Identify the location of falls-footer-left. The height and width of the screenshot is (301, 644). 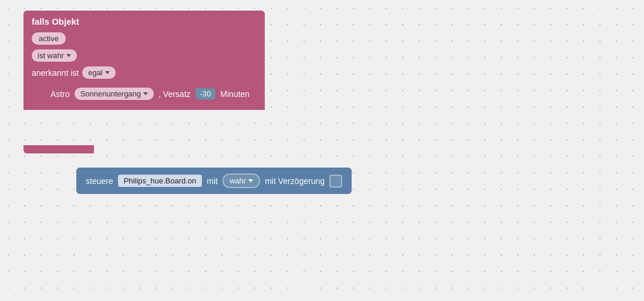
(59, 149).